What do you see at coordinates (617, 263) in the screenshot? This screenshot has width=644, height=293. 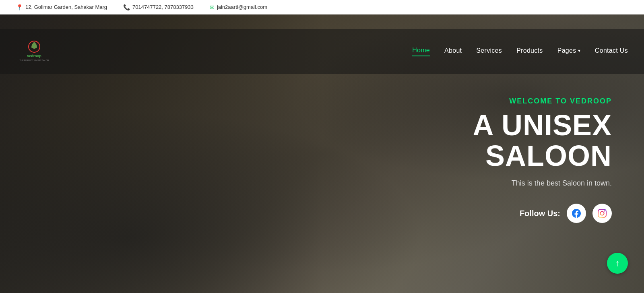 I see `scroll-to-top-button: ↑` at bounding box center [617, 263].